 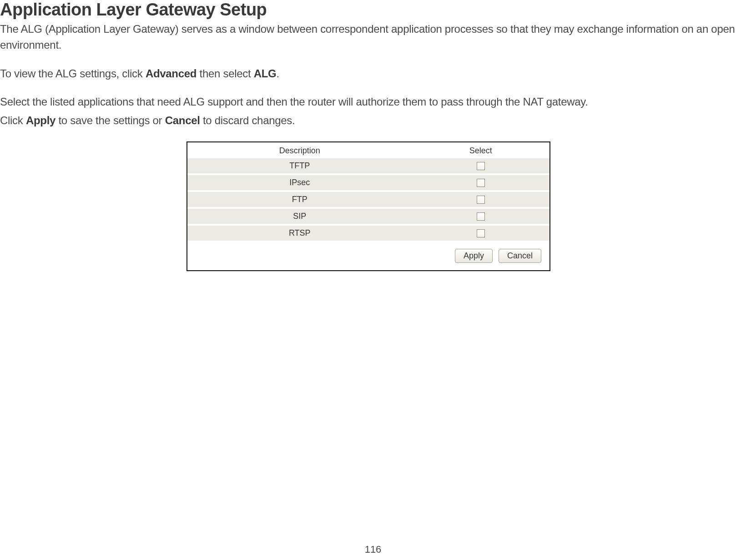 I want to click on checkbox-ftp, so click(x=481, y=200).